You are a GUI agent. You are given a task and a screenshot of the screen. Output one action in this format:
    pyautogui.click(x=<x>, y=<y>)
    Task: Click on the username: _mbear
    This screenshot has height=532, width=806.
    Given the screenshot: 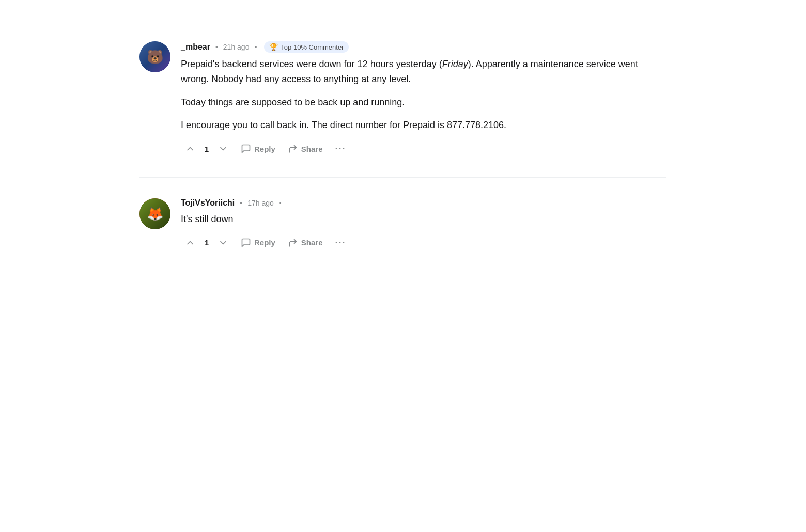 What is the action you would take?
    pyautogui.click(x=195, y=47)
    